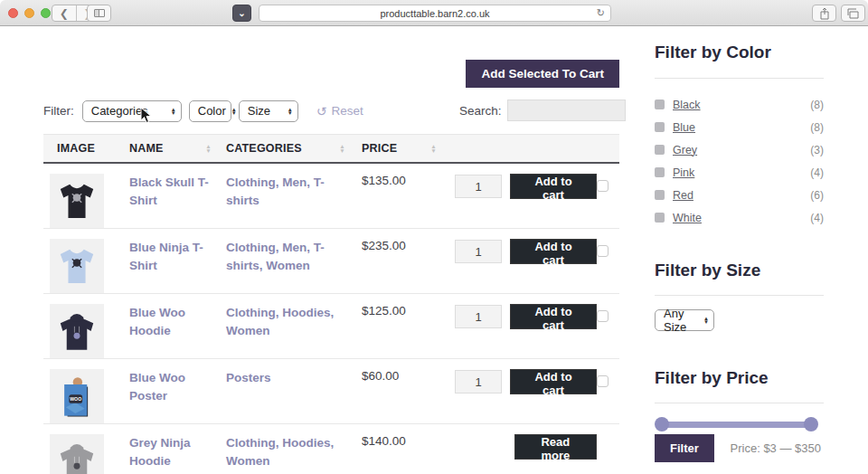  What do you see at coordinates (684, 320) in the screenshot?
I see `size-select: Any Size ▲▼` at bounding box center [684, 320].